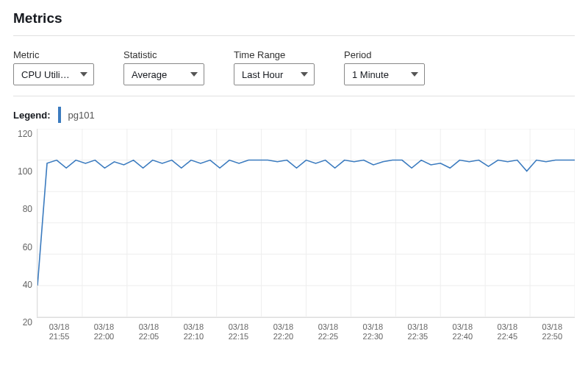 This screenshot has width=588, height=368. What do you see at coordinates (553, 333) in the screenshot?
I see `x-tick: 03/1822:50` at bounding box center [553, 333].